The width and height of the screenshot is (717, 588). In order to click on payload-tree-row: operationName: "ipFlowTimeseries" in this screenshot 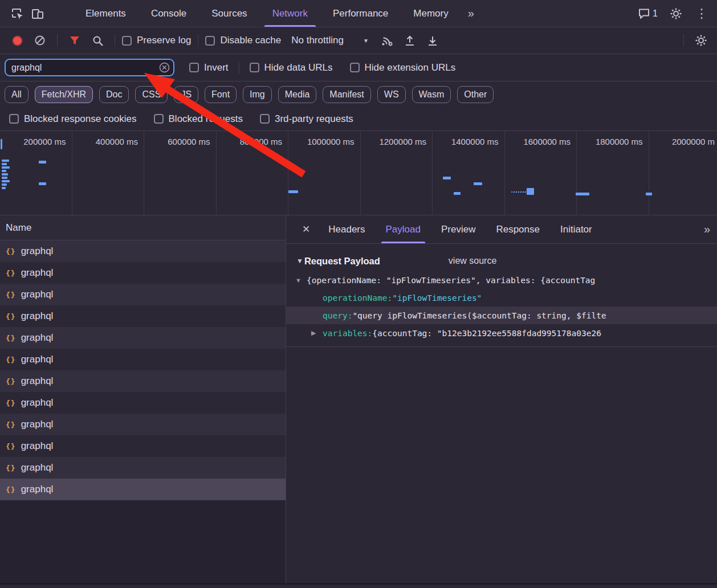, I will do `click(502, 297)`.